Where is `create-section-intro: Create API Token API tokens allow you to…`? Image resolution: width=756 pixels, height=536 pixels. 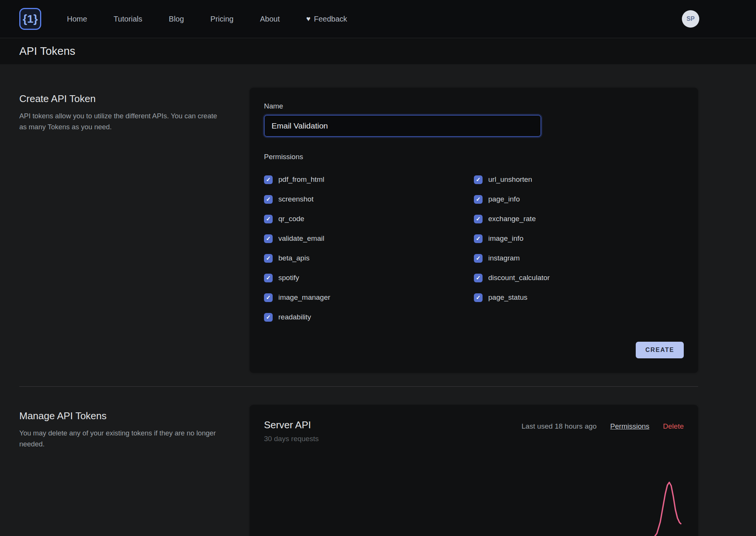 create-section-intro: Create API Token API tokens allow you to… is located at coordinates (123, 110).